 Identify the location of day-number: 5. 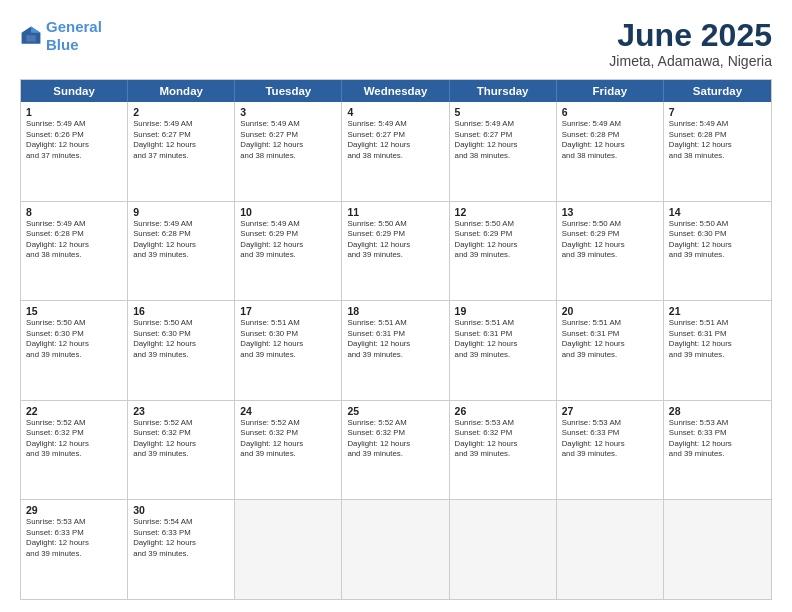
(503, 112).